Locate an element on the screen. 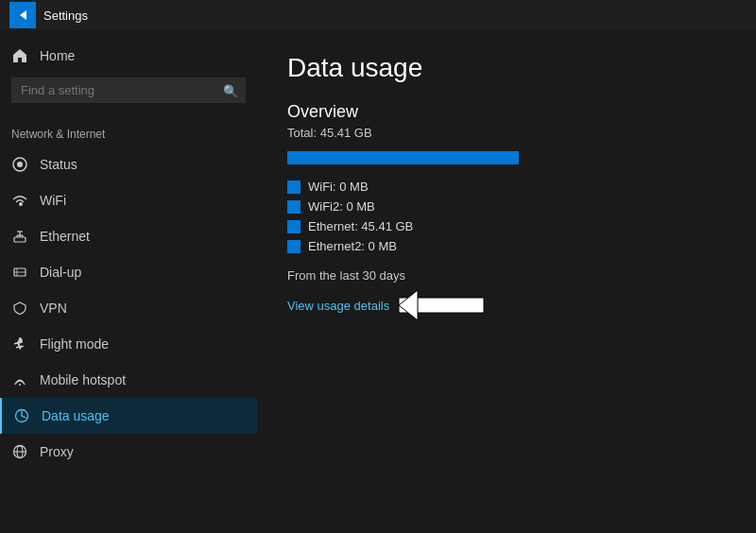  sidebar-label-home: Home is located at coordinates (57, 56).